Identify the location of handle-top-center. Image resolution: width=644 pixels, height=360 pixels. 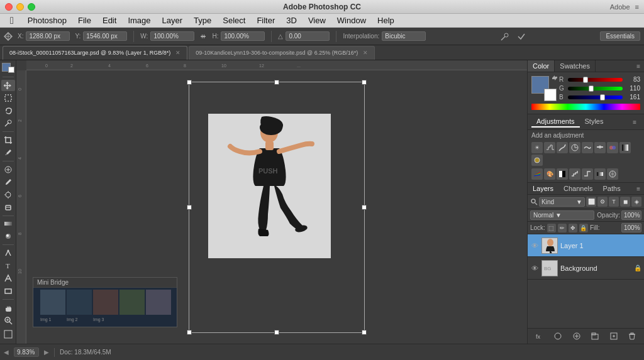
(277, 82).